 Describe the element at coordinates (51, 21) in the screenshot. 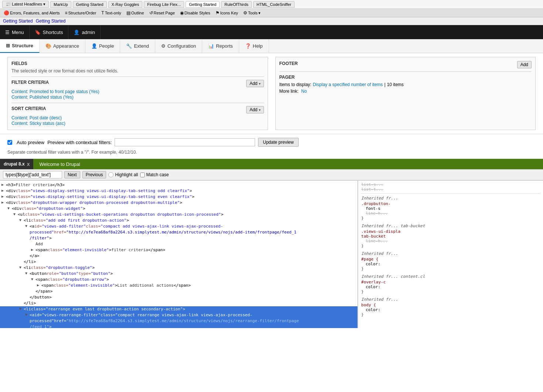

I see `getting-started-link-2: Getting Started` at that location.